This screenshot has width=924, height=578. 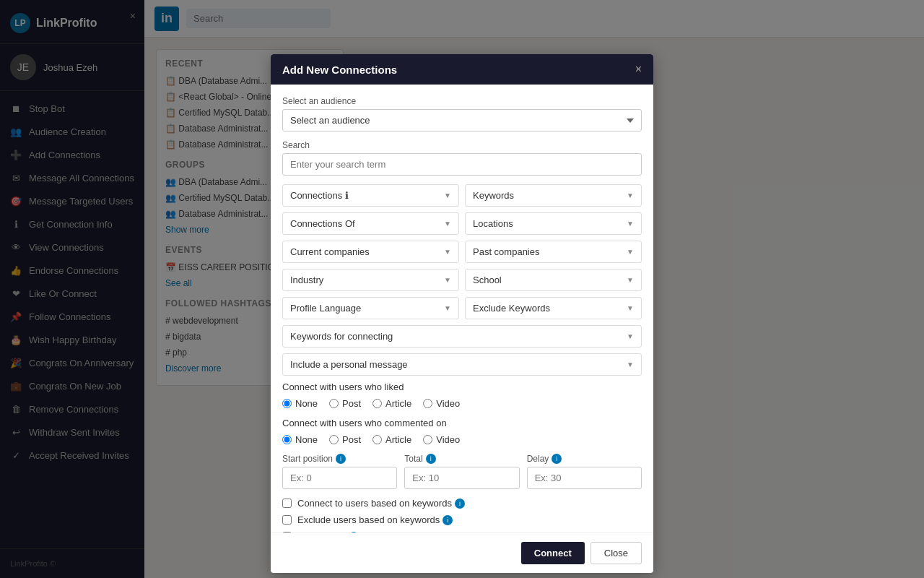 What do you see at coordinates (585, 471) in the screenshot?
I see `delay-item: Delay i` at bounding box center [585, 471].